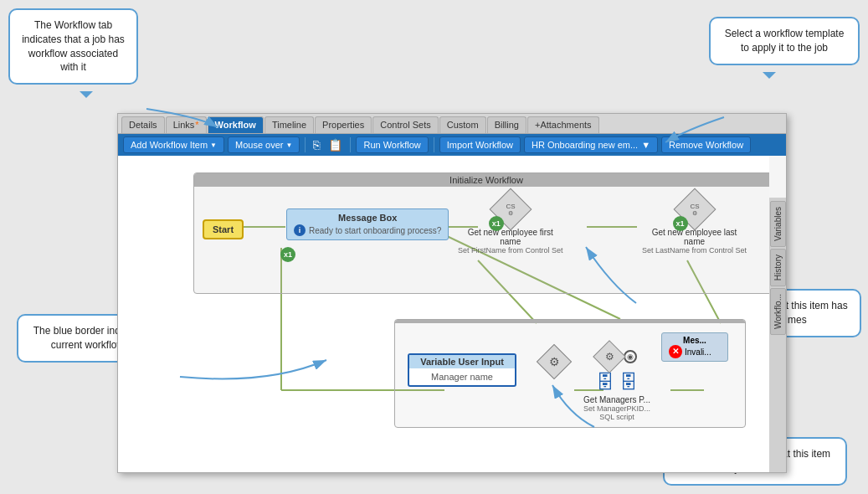  I want to click on hr-onboarding-dropdown: HR Onboarding new em... ▼, so click(591, 145).